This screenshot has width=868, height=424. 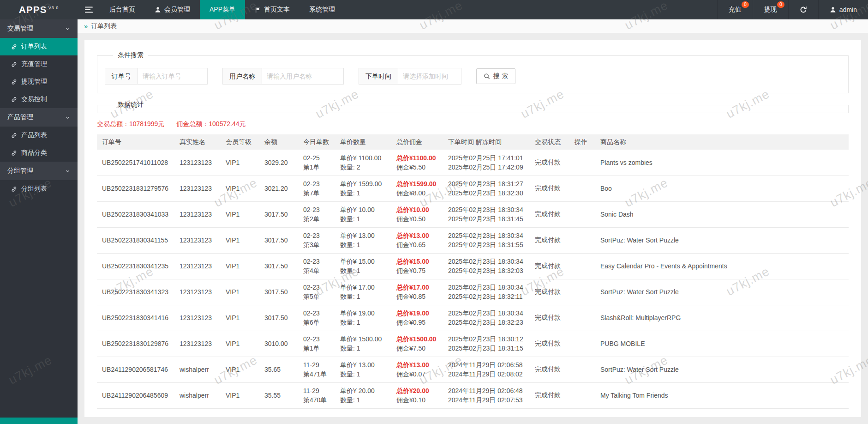 What do you see at coordinates (272, 10) in the screenshot?
I see `nav-tab-4: 首页文本` at bounding box center [272, 10].